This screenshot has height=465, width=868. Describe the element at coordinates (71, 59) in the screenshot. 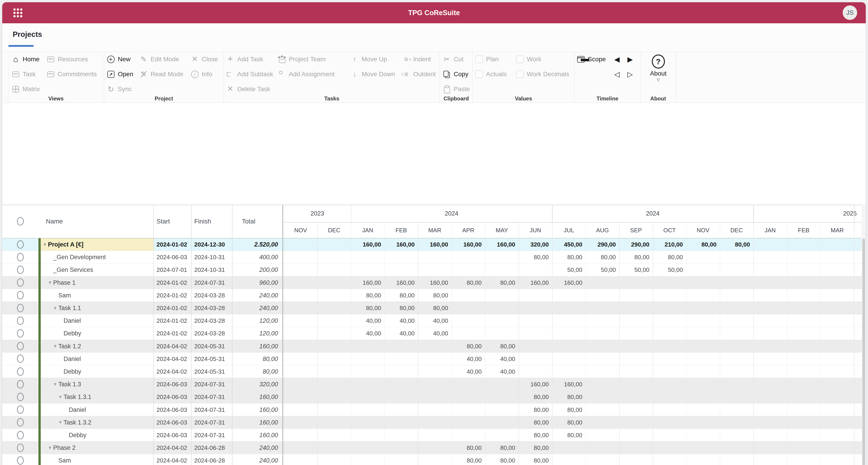

I see `resources-view-button: Resources` at that location.